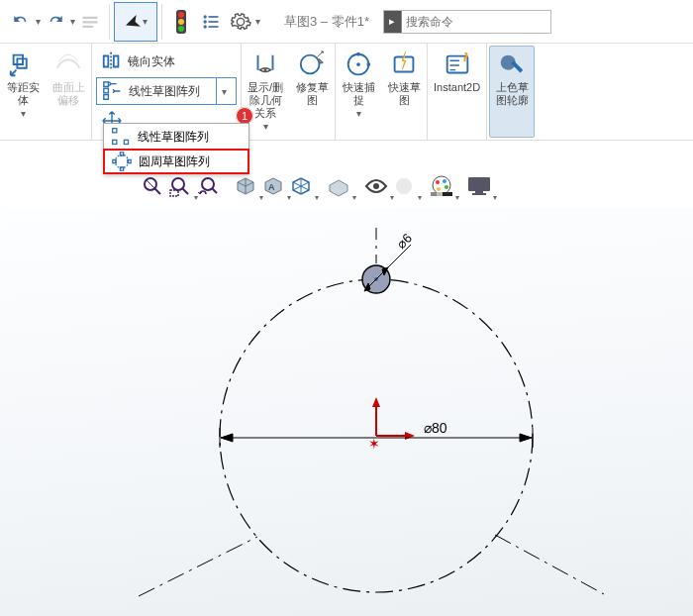 This screenshot has width=693, height=616. Describe the element at coordinates (166, 61) in the screenshot. I see `mirror-entities-button: 镜向实体` at that location.